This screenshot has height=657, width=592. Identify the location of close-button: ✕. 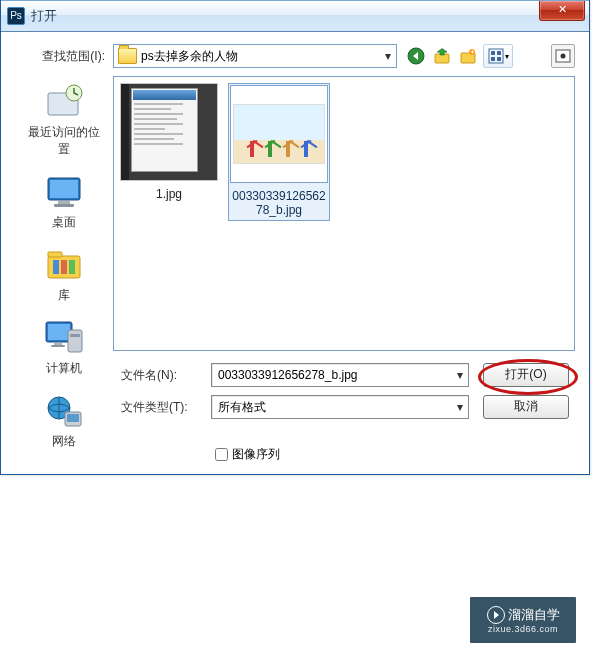
(562, 11).